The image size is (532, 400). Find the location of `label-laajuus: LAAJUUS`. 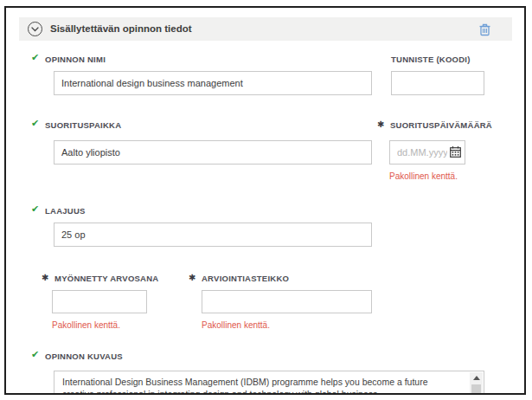

label-laajuus: LAAJUUS is located at coordinates (66, 211).